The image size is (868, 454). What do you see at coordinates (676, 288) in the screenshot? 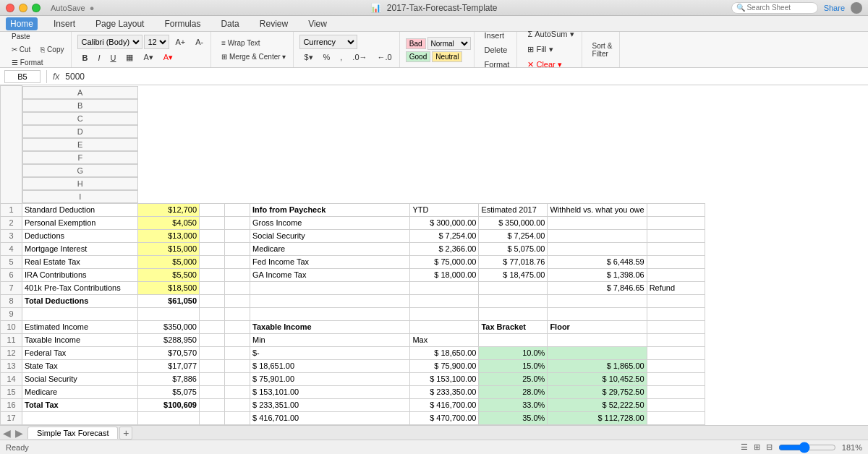
I see `cell-i7: Refund` at bounding box center [676, 288].